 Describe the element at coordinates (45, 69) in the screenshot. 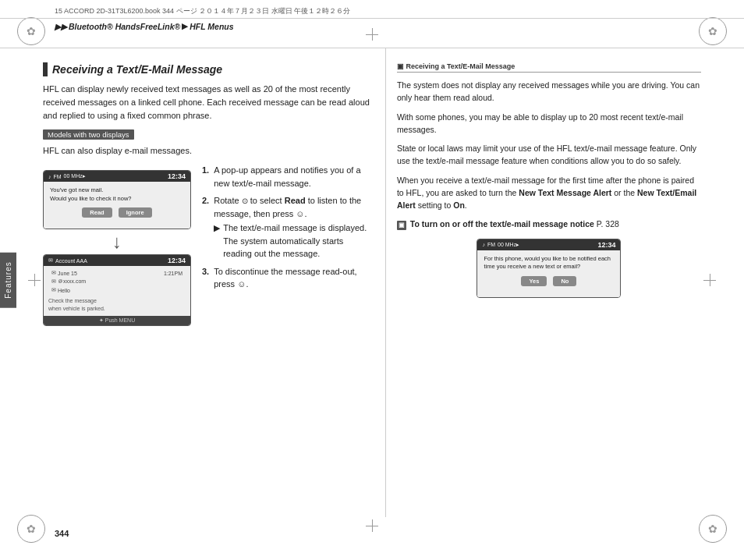

I see `heading-bar` at that location.